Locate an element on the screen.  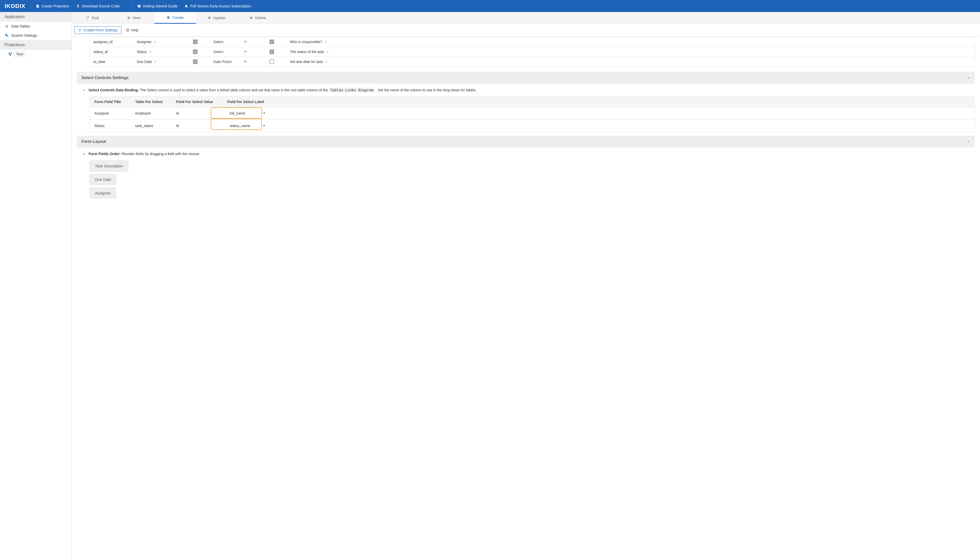
field-name-cell: assignee_id is located at coordinates (115, 42).